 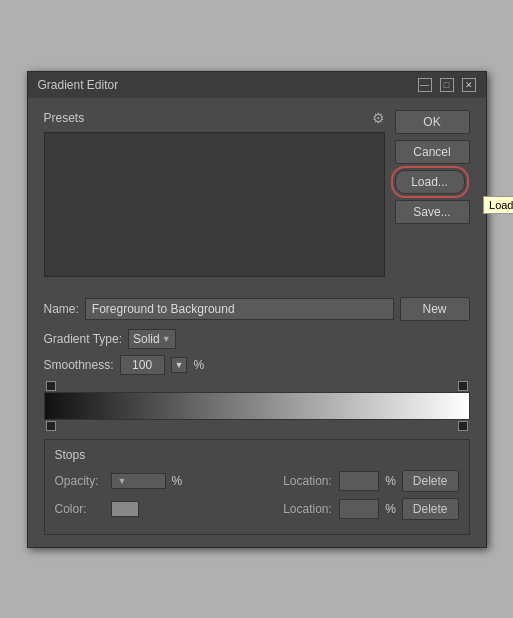 I want to click on color-row: Color: Location: % Delete, so click(x=257, y=509).